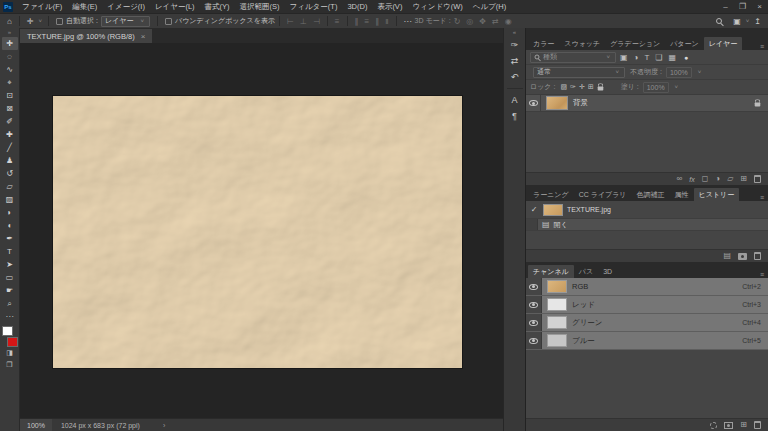 The image size is (768, 431). I want to click on layer-filter-dropdown: 種類 ˅, so click(573, 58).